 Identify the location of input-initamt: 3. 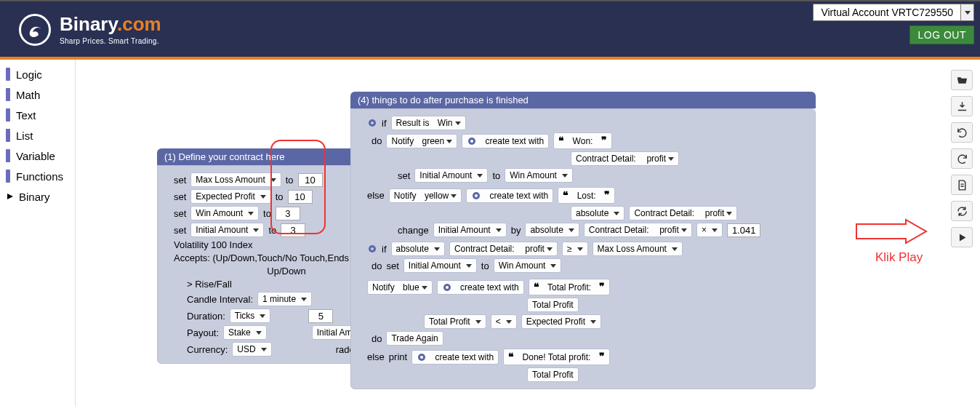
(293, 230).